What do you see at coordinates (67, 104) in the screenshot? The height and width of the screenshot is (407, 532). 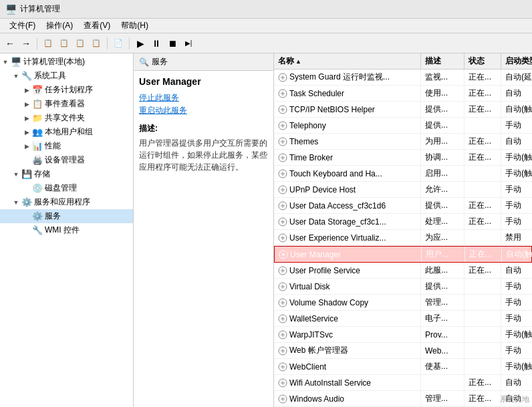 I see `tree-item-event-viewer: ▶ 📋 事件查看器` at bounding box center [67, 104].